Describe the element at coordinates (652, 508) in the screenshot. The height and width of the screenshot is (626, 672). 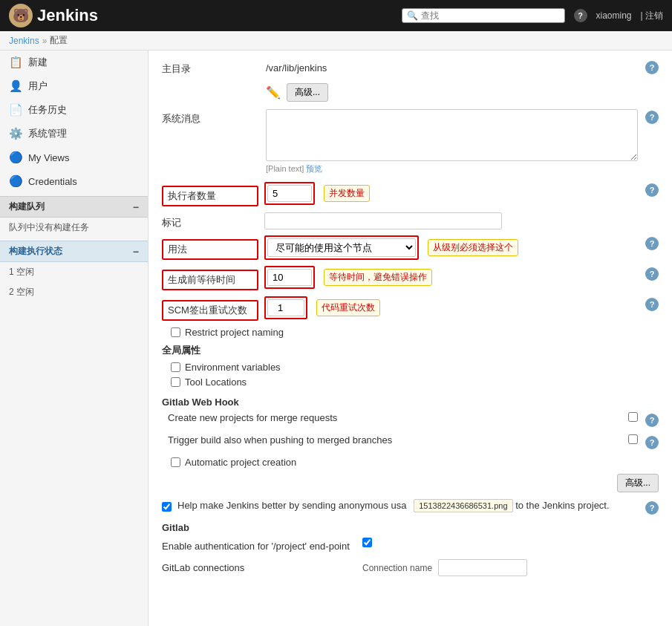
I see `anon-help: ?` at that location.